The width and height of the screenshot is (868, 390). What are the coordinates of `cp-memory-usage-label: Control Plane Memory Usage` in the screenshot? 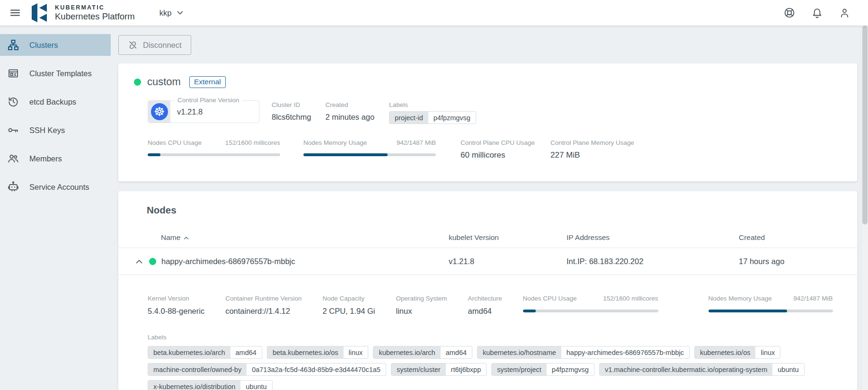 It's located at (593, 143).